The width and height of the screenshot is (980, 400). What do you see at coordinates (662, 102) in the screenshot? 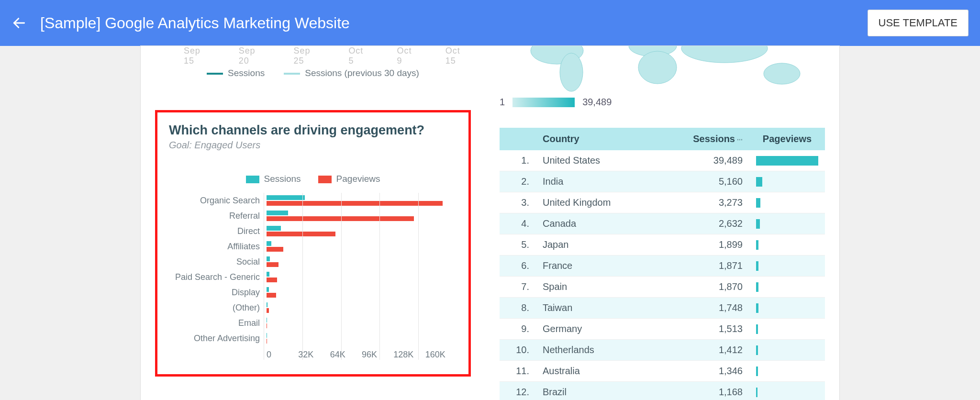
I see `map-legend: 1 39,489` at bounding box center [662, 102].